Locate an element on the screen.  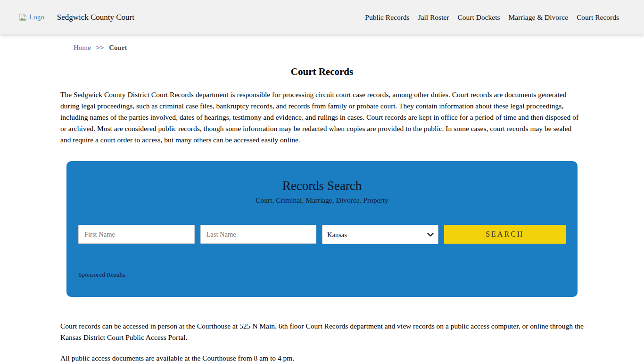
breadcrumb-home-link: Home is located at coordinates (82, 48).